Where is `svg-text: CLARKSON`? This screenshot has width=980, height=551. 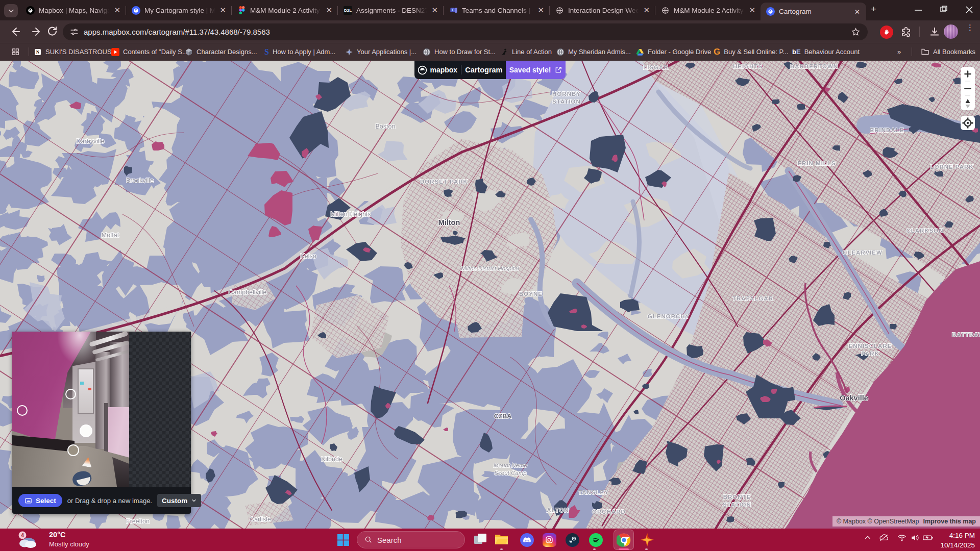
svg-text: CLARKSON is located at coordinates (925, 231).